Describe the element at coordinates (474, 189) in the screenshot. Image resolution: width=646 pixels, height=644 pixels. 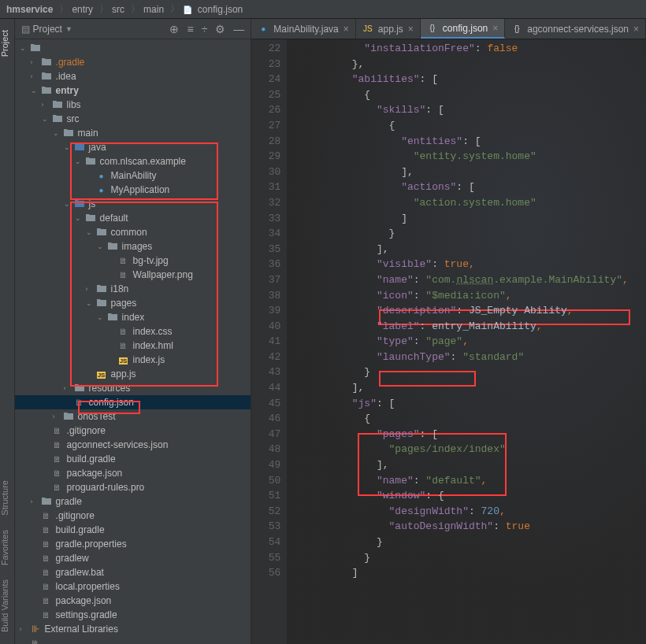
I see `code-line: "actions": [` at that location.